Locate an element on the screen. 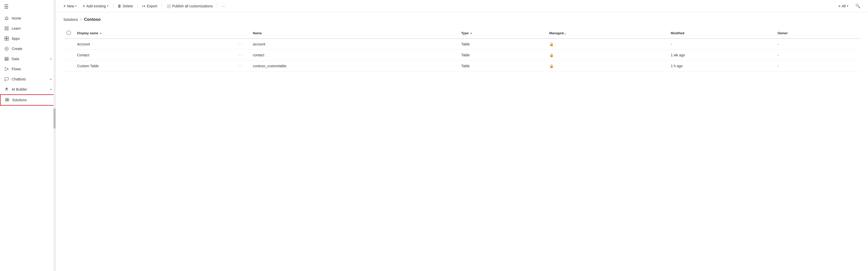 The image size is (868, 271). new-chevron-icon: ▾ is located at coordinates (76, 6).